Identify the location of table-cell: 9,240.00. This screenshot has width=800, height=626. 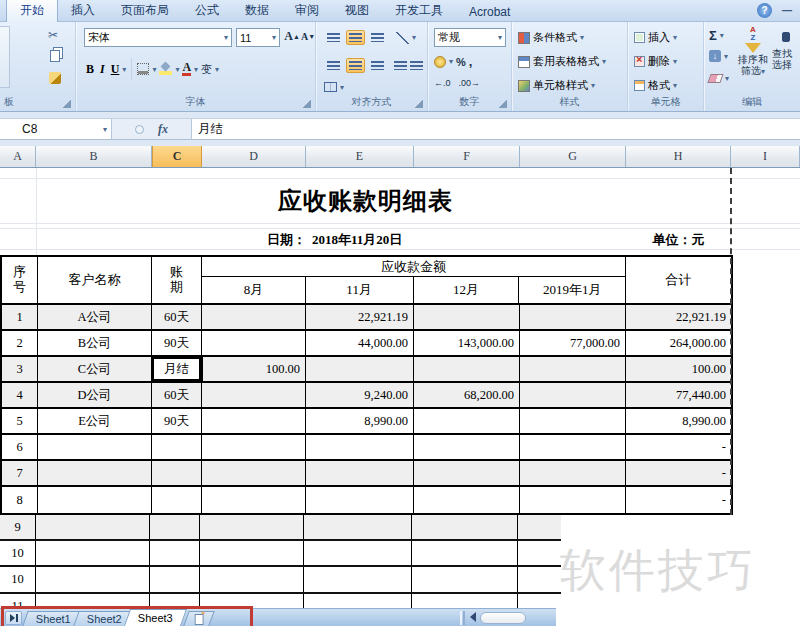
(360, 395).